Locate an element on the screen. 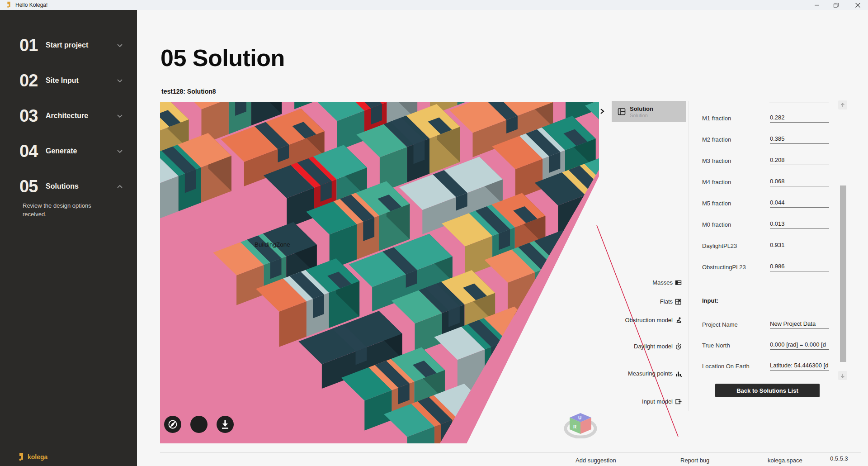 The image size is (868, 466). m3-fraction-field is located at coordinates (799, 161).